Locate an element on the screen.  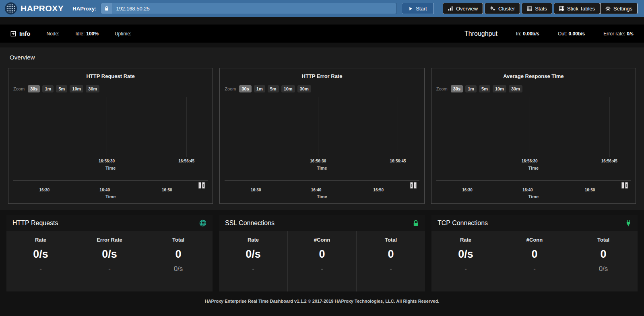
chart-title: HTTP Error Rate is located at coordinates (322, 76).